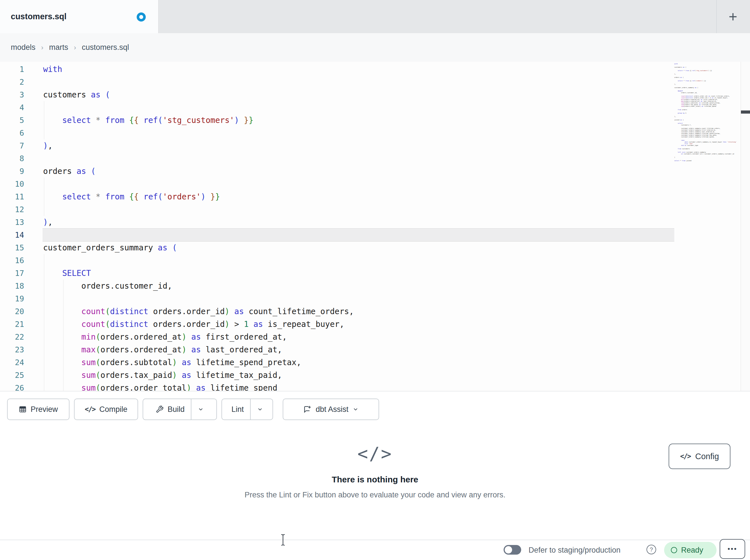 This screenshot has width=750, height=560. What do you see at coordinates (106, 47) in the screenshot?
I see `breadcrumb-item: customers.sql` at bounding box center [106, 47].